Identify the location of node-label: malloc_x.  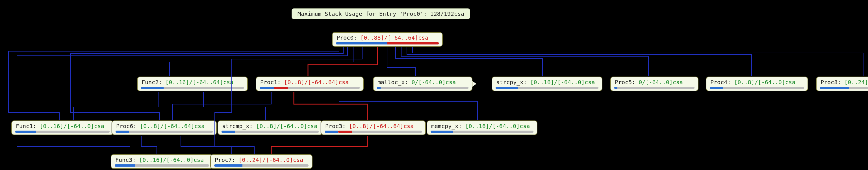
(391, 82).